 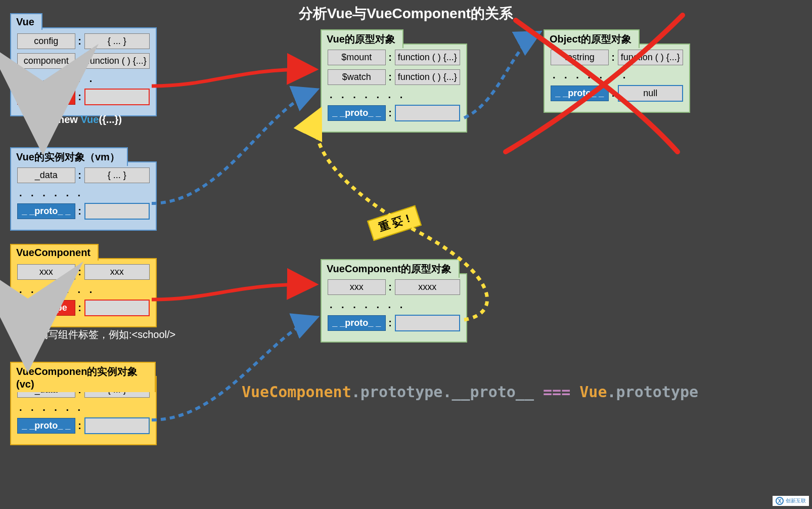 What do you see at coordinates (69, 157) in the screenshot?
I see `box-header: Vue的实例对象（vm）` at bounding box center [69, 157].